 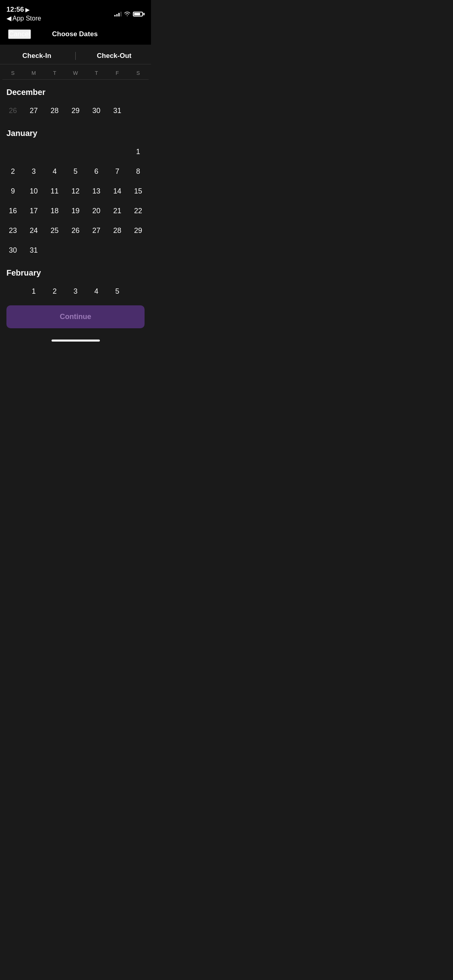 I want to click on calendar-content: December 26 27 28 29 30 31 January 1 2 3…, so click(x=76, y=191).